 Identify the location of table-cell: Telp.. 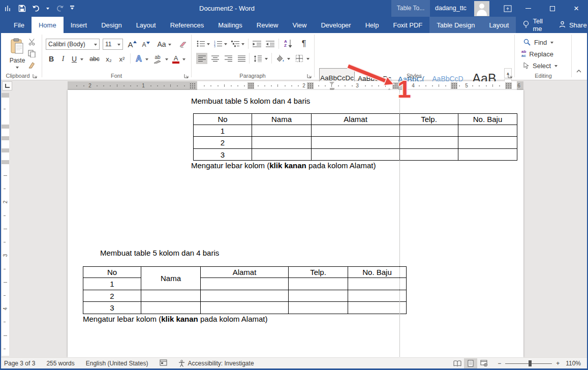
(429, 119).